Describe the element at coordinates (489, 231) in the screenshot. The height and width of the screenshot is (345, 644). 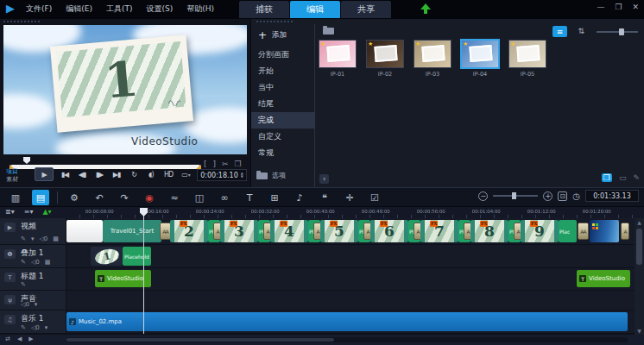
I see `clip-number-8: 8FX` at that location.